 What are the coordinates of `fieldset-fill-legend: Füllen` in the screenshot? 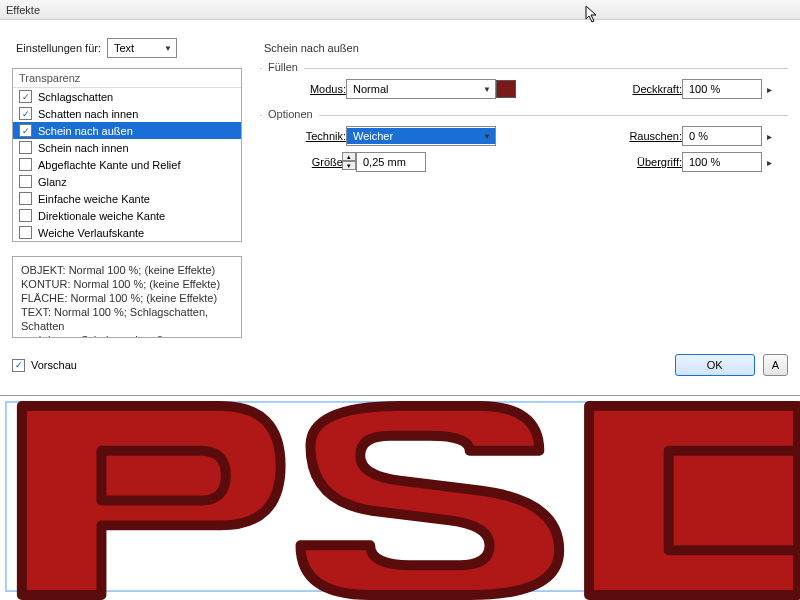 It's located at (283, 67).